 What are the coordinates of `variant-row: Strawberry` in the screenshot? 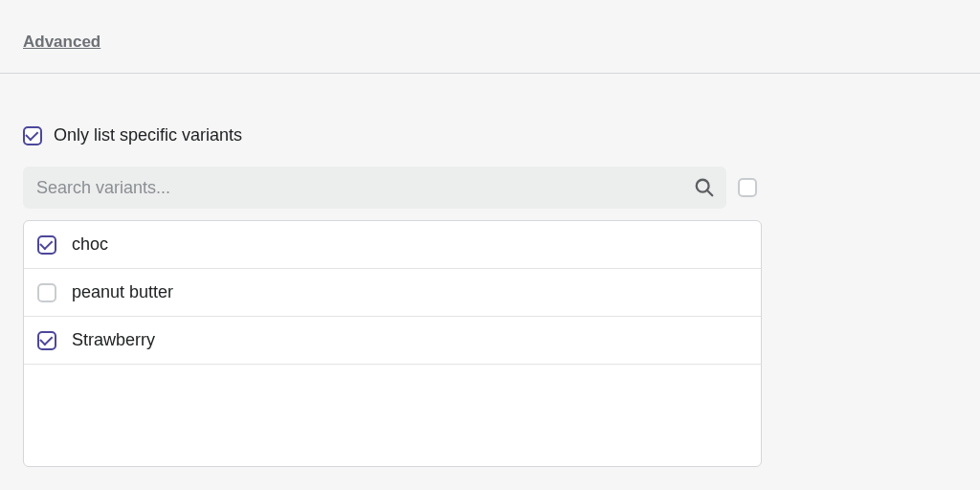 It's located at (392, 341).